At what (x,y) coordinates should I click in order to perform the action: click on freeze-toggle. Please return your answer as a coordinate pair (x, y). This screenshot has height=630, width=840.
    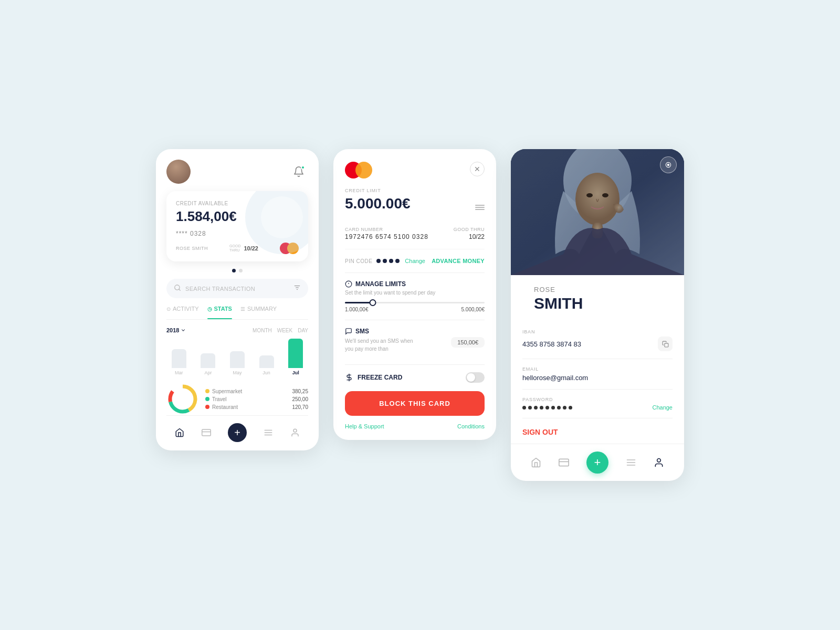
    Looking at the image, I should click on (475, 377).